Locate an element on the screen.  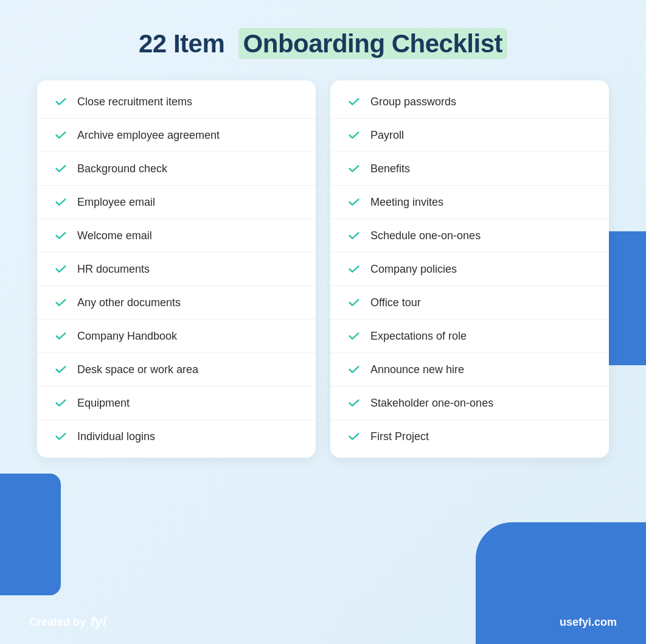
item-label: Company Handbook is located at coordinates (127, 336).